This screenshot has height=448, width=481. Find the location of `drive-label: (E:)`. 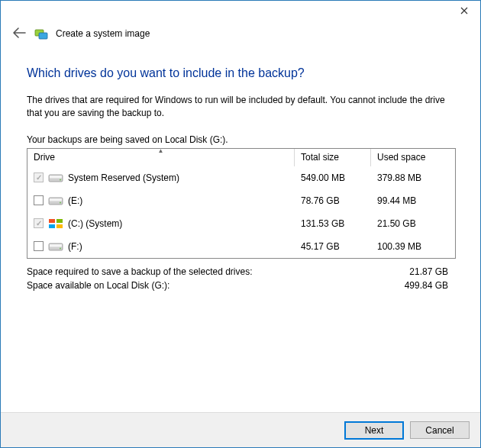

drive-label: (E:) is located at coordinates (75, 201).